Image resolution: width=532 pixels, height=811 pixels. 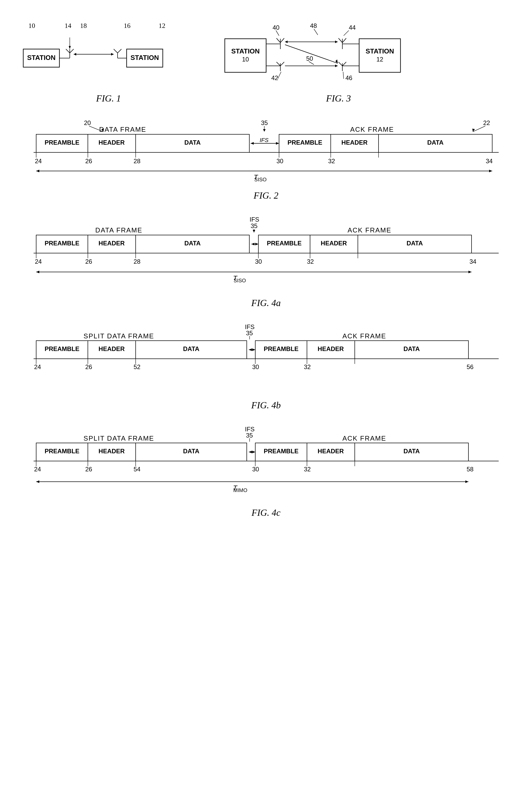 I want to click on fig4a-container: IFS 35 DATA FRAME ACK FRAME PREAMBLE HEA…, so click(x=266, y=262).